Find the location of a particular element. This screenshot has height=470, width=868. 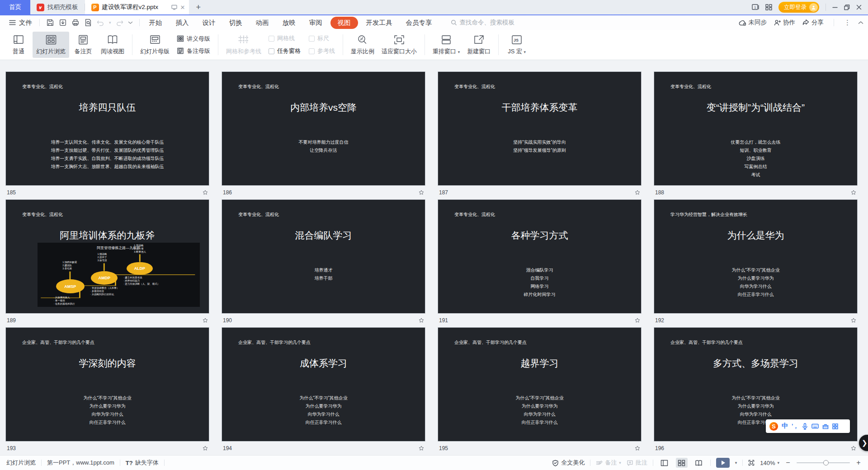

zoom-in-button: + is located at coordinates (859, 463).